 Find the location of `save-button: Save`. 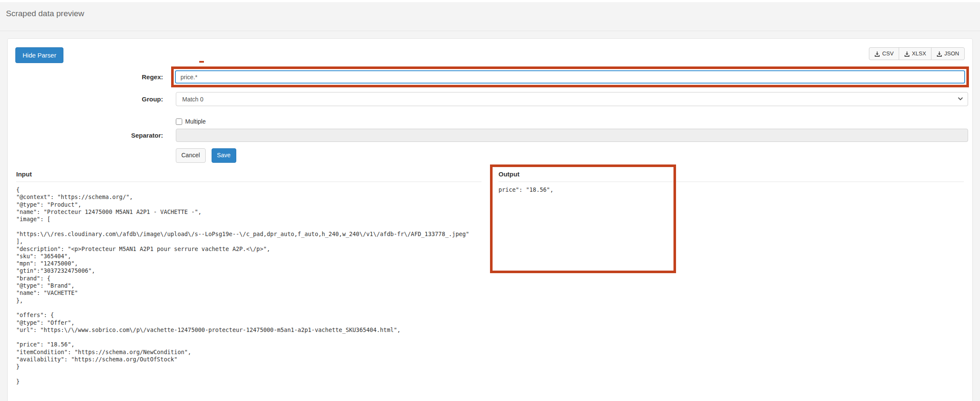

save-button: Save is located at coordinates (224, 156).